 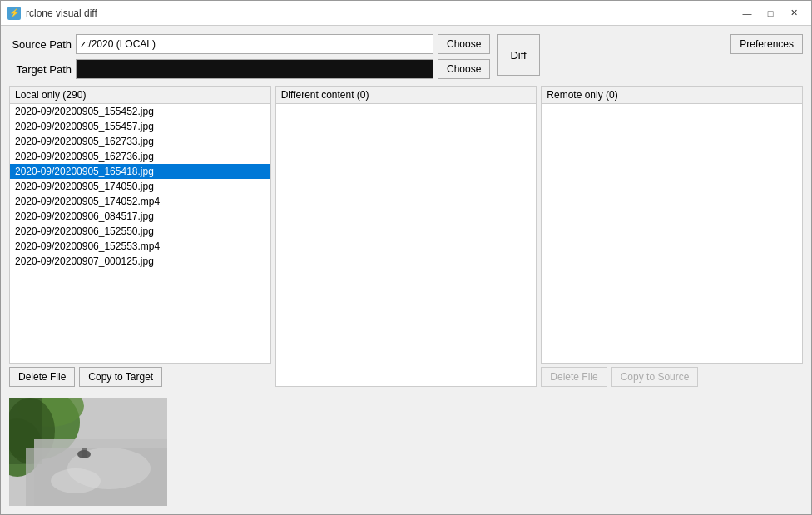 What do you see at coordinates (464, 44) in the screenshot?
I see `choose-source-button: Choose` at bounding box center [464, 44].